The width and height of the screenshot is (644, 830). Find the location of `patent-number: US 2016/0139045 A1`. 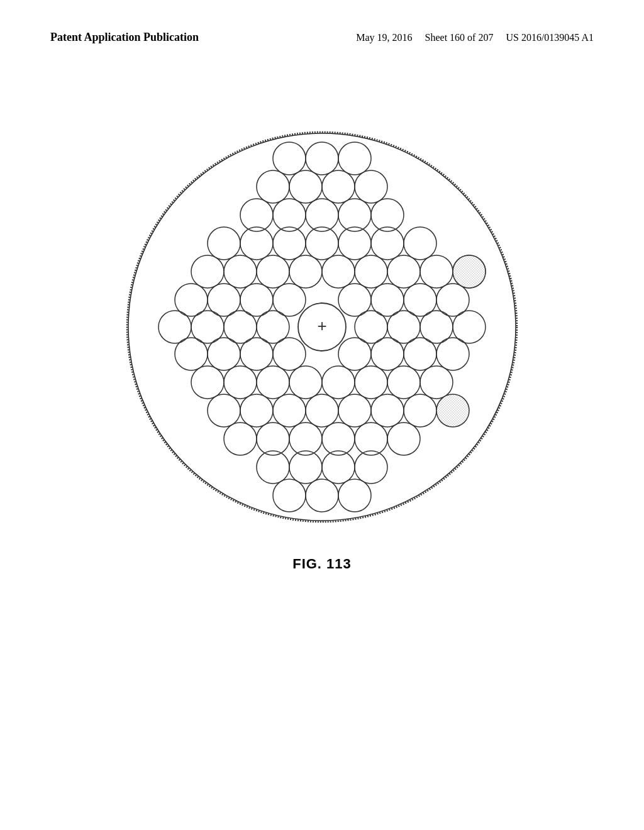

patent-number: US 2016/0139045 A1 is located at coordinates (550, 38).